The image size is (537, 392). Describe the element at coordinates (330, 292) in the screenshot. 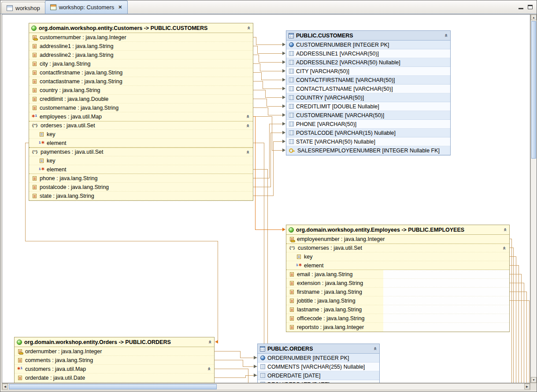

I see `attribute-row-label: firstname : java.lang.String` at that location.